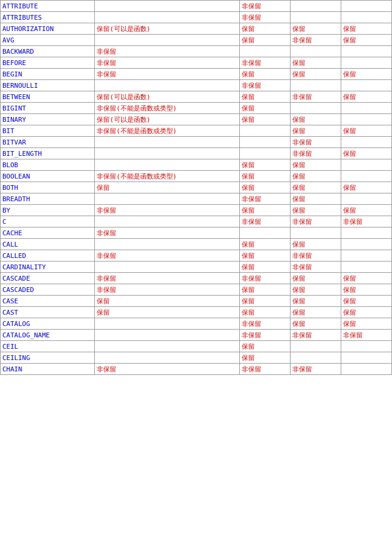 The height and width of the screenshot is (535, 392). I want to click on keyword-cell: CATALOG, so click(48, 324).